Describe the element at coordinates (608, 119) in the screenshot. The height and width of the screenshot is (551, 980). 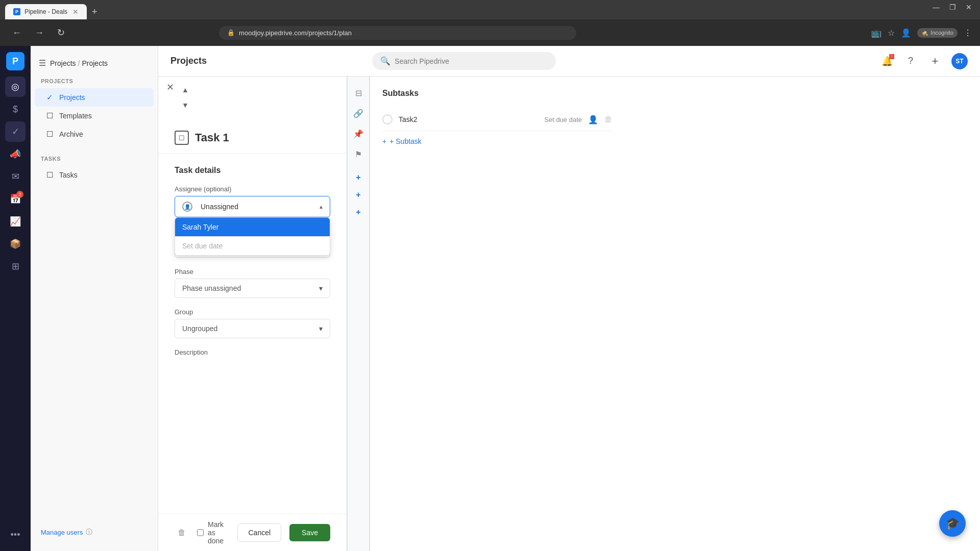
I see `subtask-delete-button: 🗑` at that location.